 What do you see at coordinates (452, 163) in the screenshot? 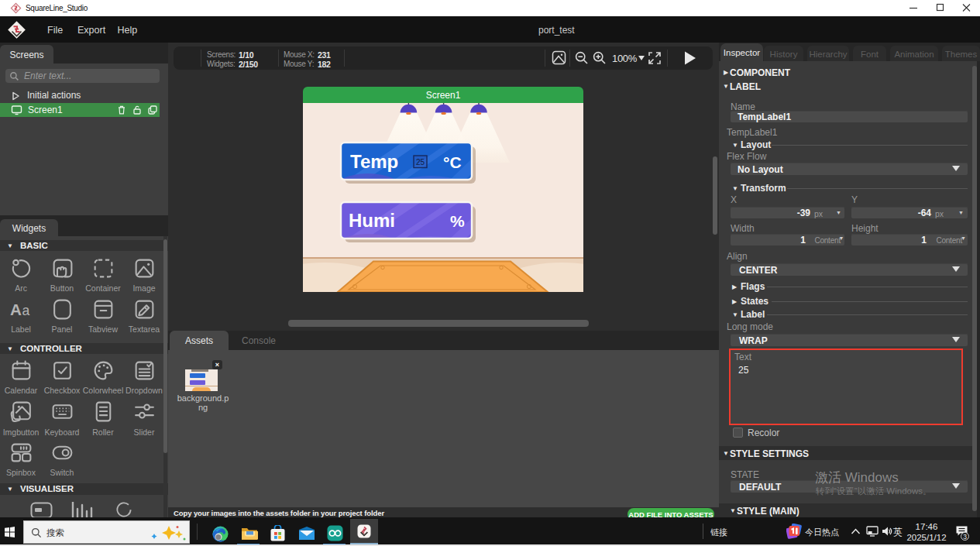
I see `svg-text: °C` at bounding box center [452, 163].